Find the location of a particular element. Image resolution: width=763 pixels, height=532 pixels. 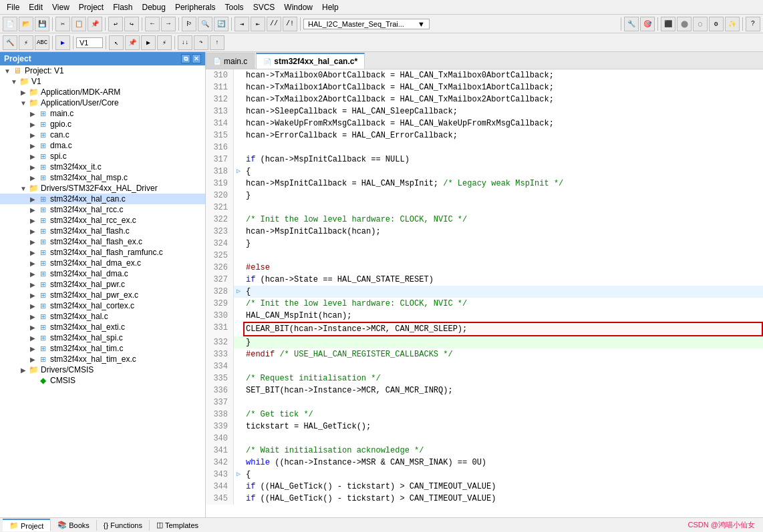

tree-item-hal-spi: ▶ ⊞ stm32f4xx_hal_spi.c is located at coordinates (103, 338).